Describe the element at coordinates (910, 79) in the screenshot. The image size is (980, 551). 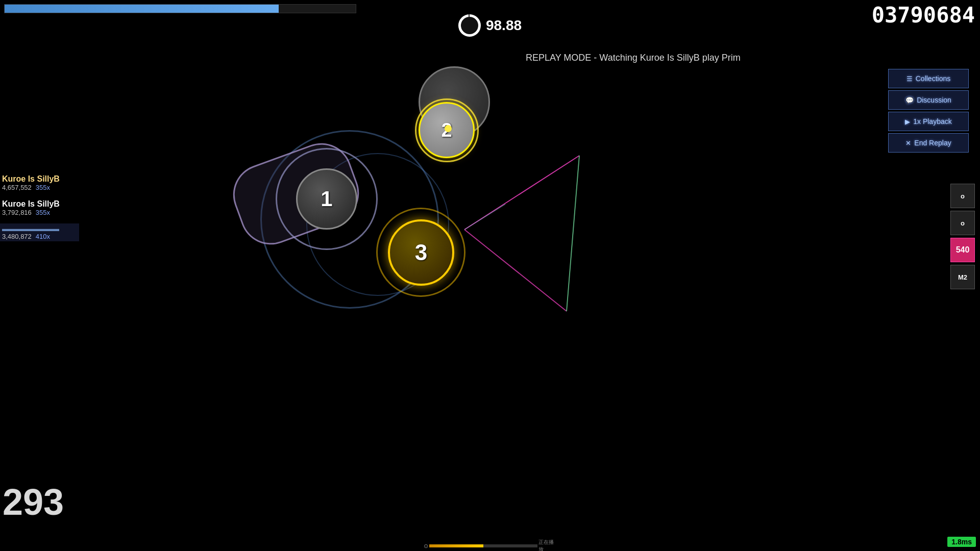
I see `list-icon: ☰` at that location.